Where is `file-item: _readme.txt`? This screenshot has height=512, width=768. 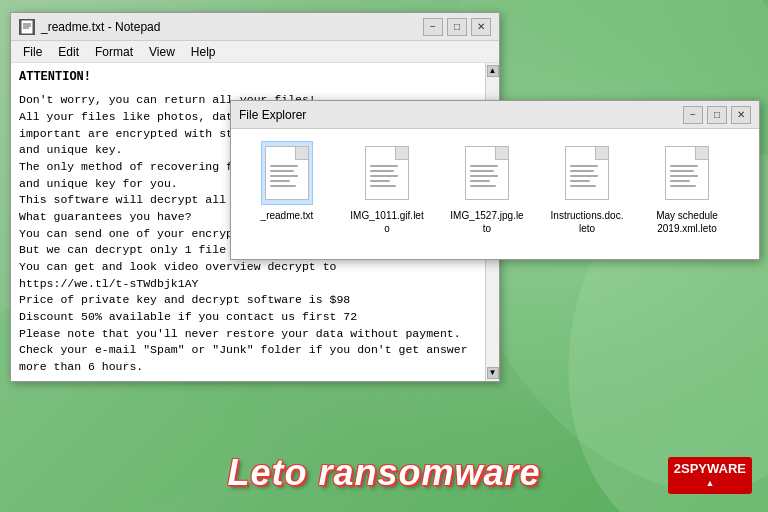 file-item: _readme.txt is located at coordinates (287, 194).